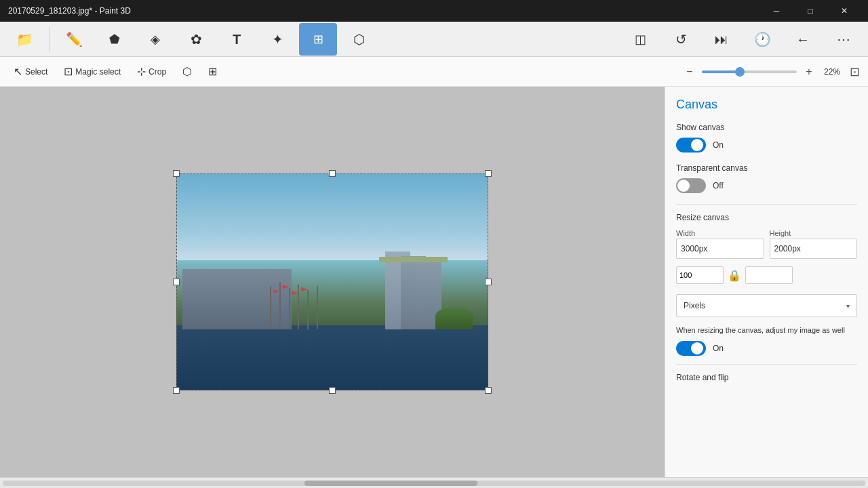 This screenshot has width=868, height=488. I want to click on toolbar-file: 📁, so click(24, 39).